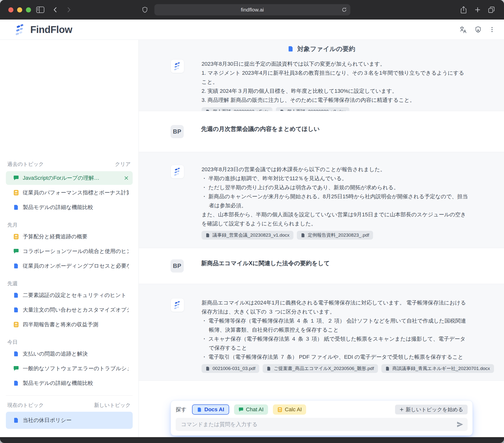 This screenshot has height=443, width=504. I want to click on sidebar-toggle-icon, so click(40, 10).